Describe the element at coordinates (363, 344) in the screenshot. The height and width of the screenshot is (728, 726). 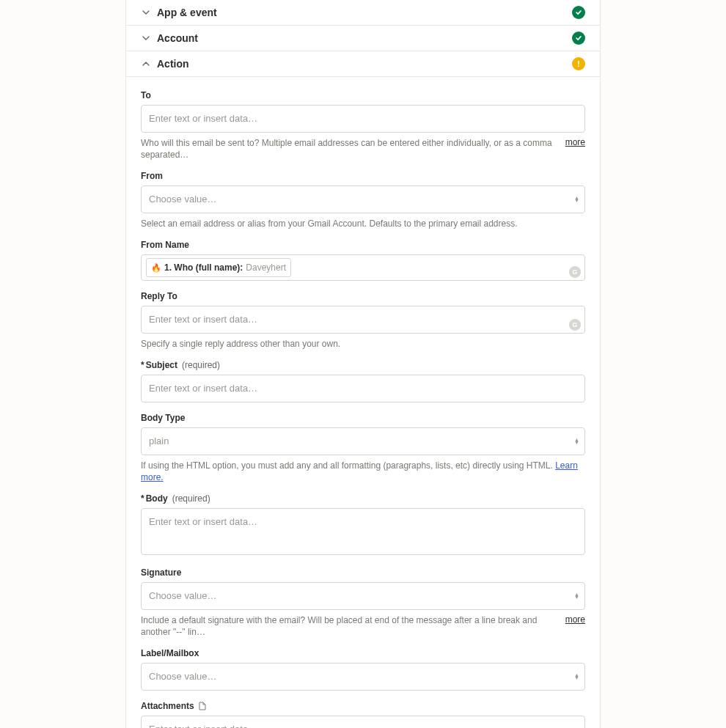
I see `helper-text: Specify a single reply address other tha…` at that location.